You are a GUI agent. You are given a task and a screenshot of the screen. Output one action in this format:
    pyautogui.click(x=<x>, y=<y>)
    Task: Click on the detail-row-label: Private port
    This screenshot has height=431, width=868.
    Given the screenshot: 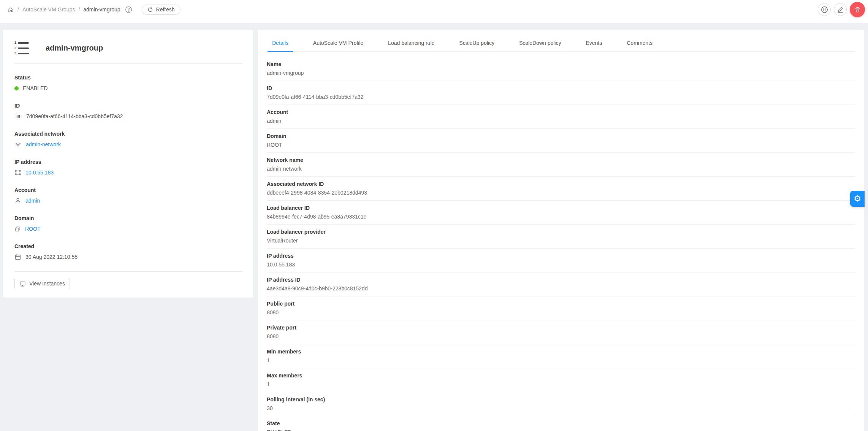 What is the action you would take?
    pyautogui.click(x=561, y=328)
    